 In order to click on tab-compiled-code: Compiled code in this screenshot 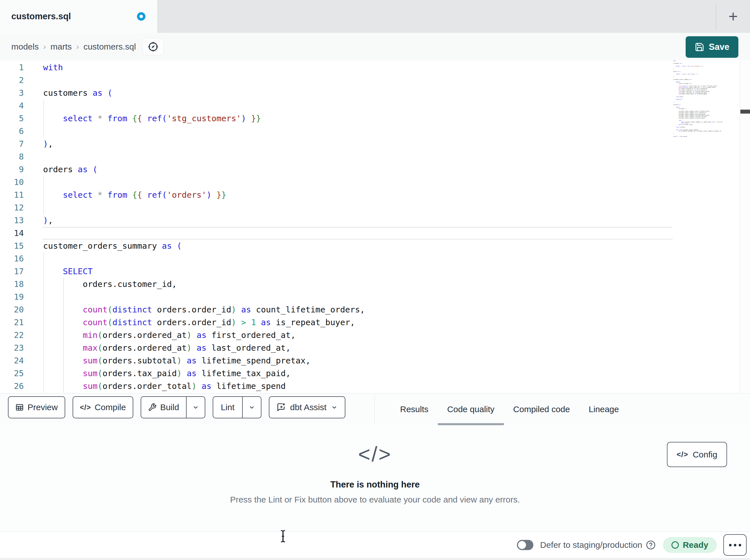, I will do `click(542, 409)`.